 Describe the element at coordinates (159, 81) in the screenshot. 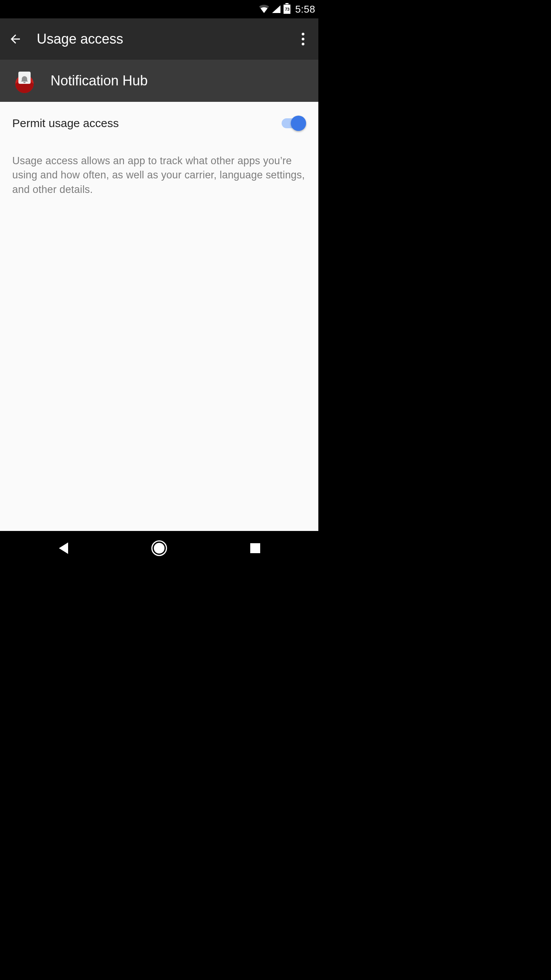

I see `app-header: Notification Hub` at that location.